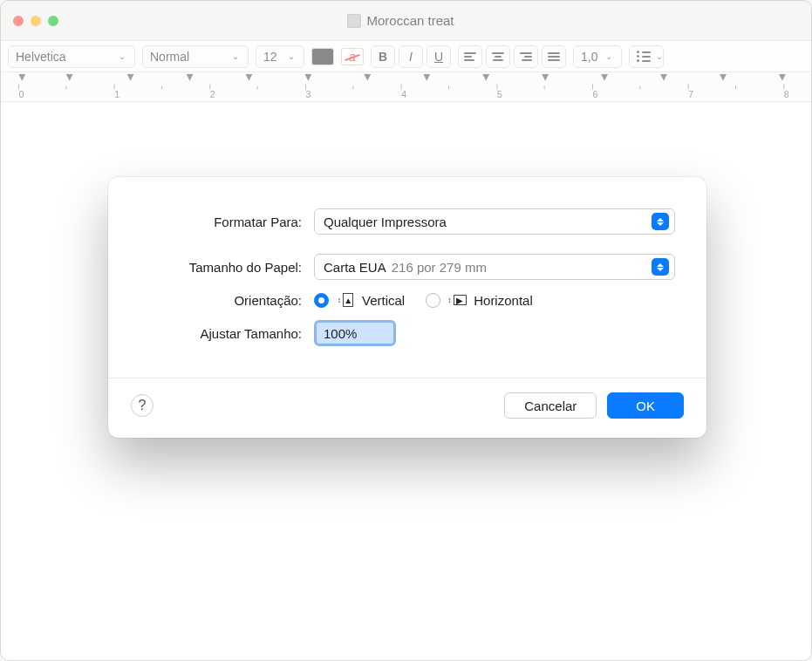  Describe the element at coordinates (440, 267) in the screenshot. I see `paper-size-detail: 216 por 279 mm` at that location.